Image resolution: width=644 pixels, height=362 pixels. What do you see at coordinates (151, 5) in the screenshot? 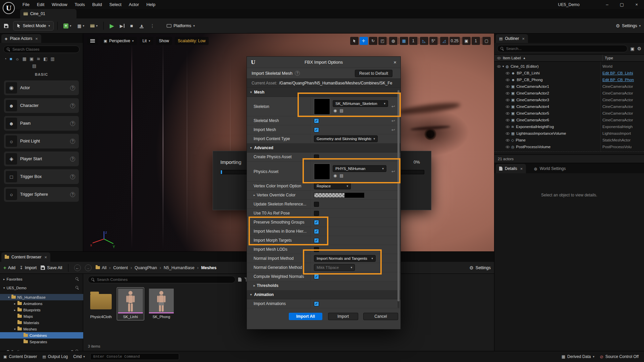
I see `menu-help: Help` at bounding box center [151, 5].